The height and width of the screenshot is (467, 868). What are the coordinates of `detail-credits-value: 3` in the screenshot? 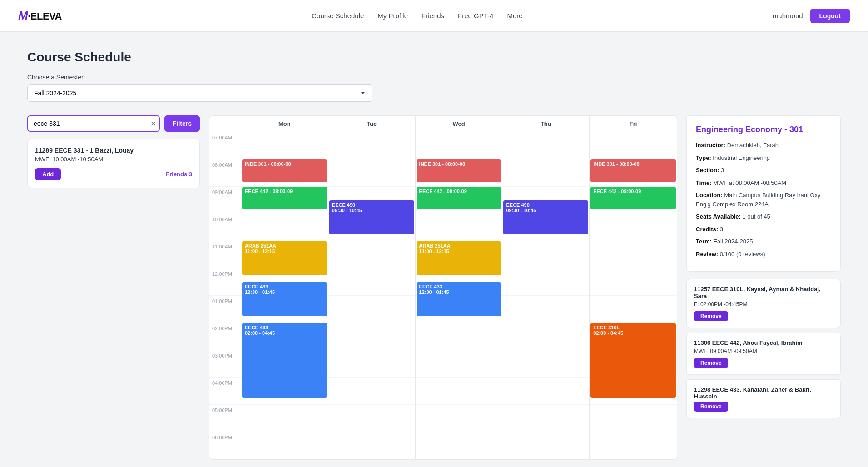 It's located at (721, 229).